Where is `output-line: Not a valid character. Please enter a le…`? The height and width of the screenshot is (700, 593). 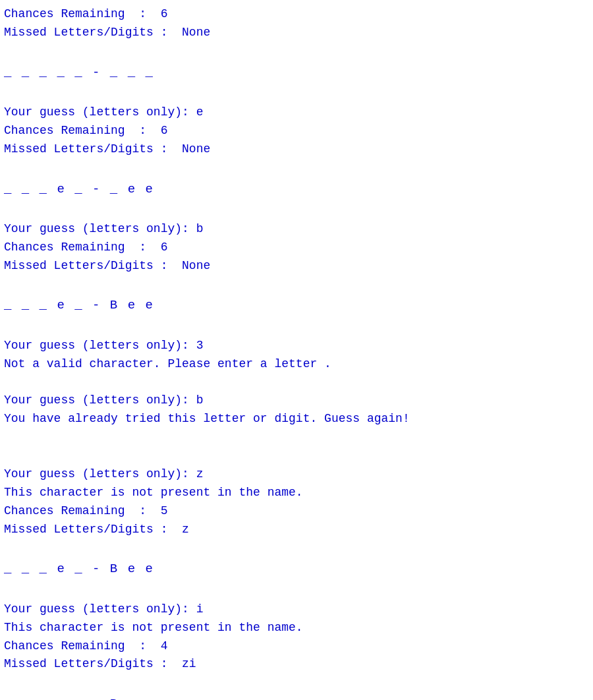
output-line: Not a valid character. Please enter a le… is located at coordinates (296, 365).